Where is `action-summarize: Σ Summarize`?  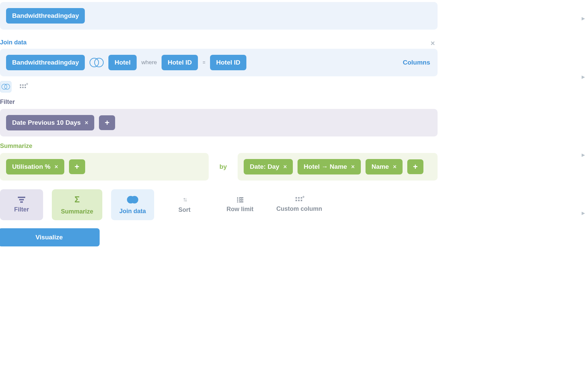 action-summarize: Σ Summarize is located at coordinates (77, 205).